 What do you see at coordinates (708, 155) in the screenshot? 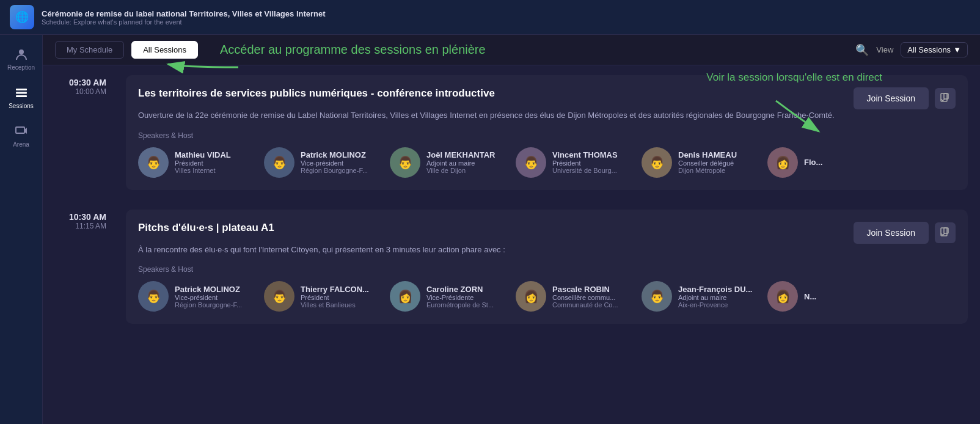
I see `speaker-name: Denis HAMEAU` at bounding box center [708, 155].